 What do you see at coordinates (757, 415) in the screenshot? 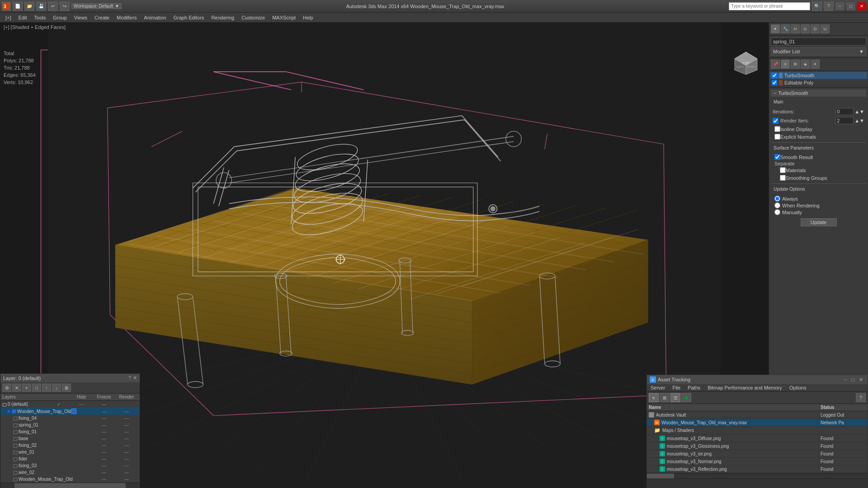
I see `at-row-vault: Autodesk Vault Logged Out` at bounding box center [757, 415].